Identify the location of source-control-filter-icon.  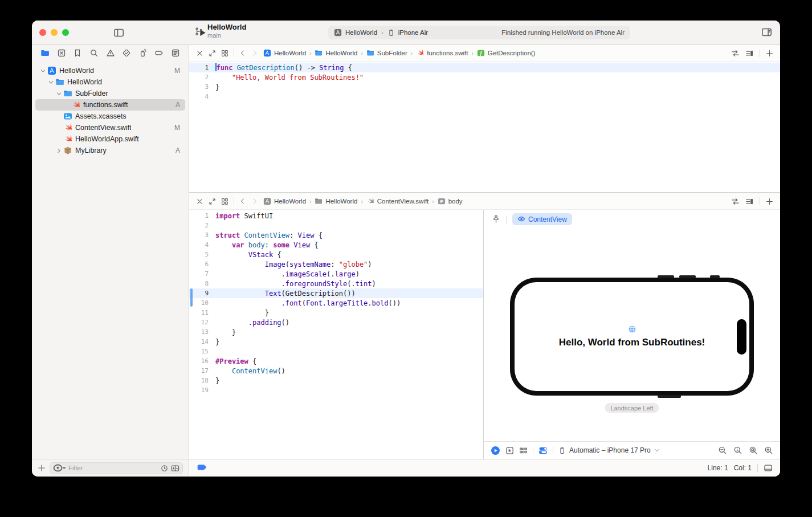
(176, 469).